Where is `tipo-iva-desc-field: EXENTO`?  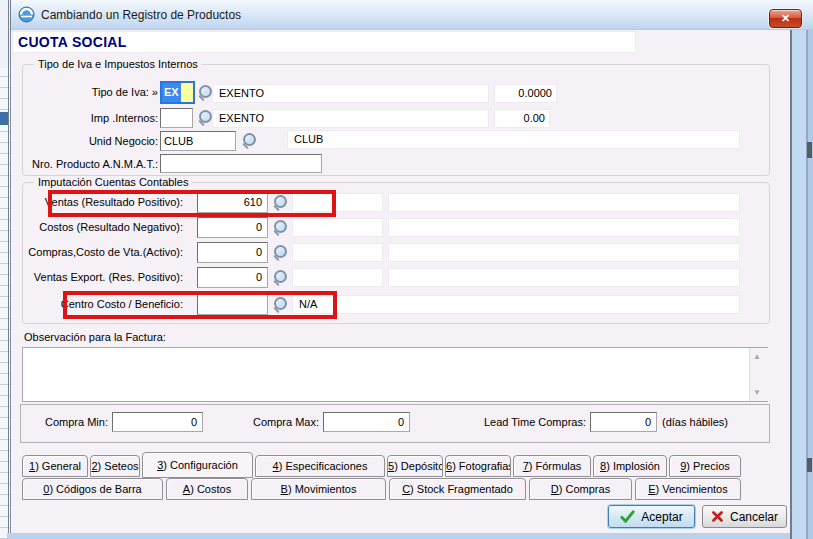 tipo-iva-desc-field: EXENTO is located at coordinates (350, 94).